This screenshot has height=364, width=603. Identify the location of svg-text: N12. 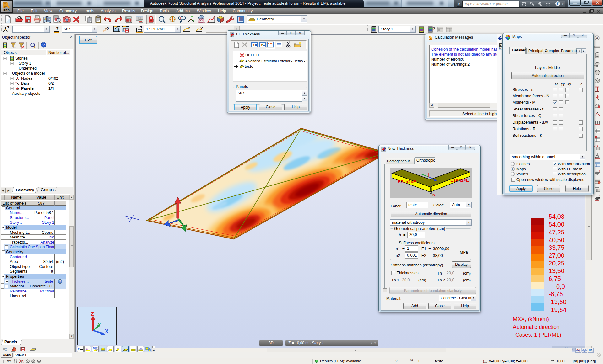
(95, 348).